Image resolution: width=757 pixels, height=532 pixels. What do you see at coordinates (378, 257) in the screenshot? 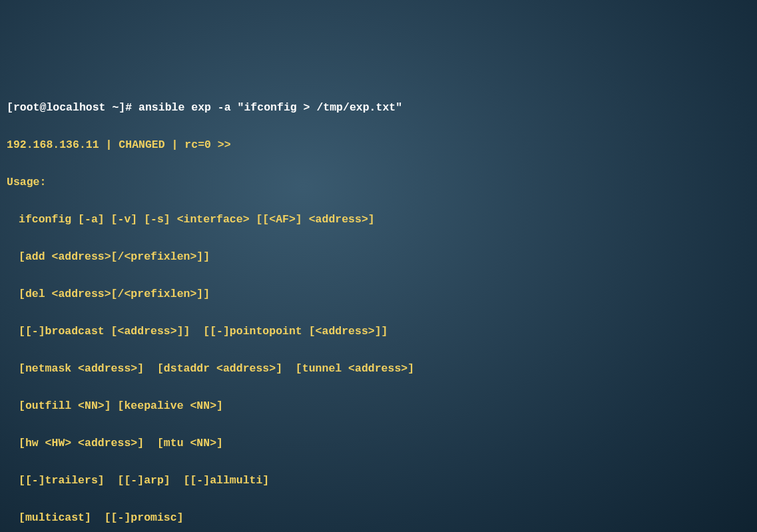
I see `usage-line: [add <address>[/<prefixlen>]]` at bounding box center [378, 257].